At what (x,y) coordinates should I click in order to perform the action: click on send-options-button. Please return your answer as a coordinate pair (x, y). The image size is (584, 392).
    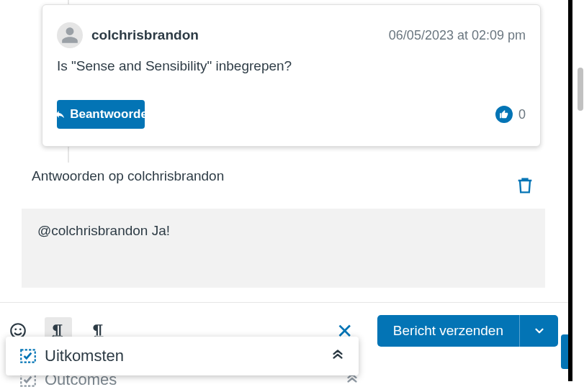
    Looking at the image, I should click on (539, 331).